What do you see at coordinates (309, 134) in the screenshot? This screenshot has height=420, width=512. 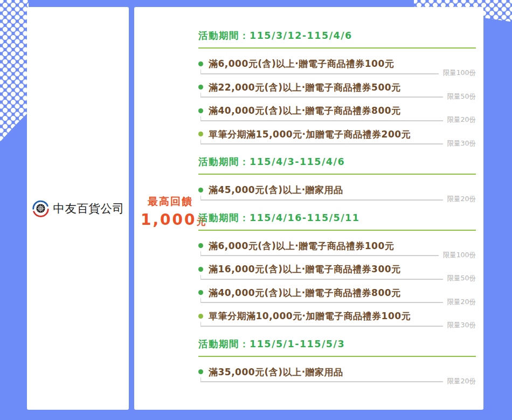 I see `offer-text: 單筆分期滿15,000元·加贈電子商品禮券200元` at bounding box center [309, 134].